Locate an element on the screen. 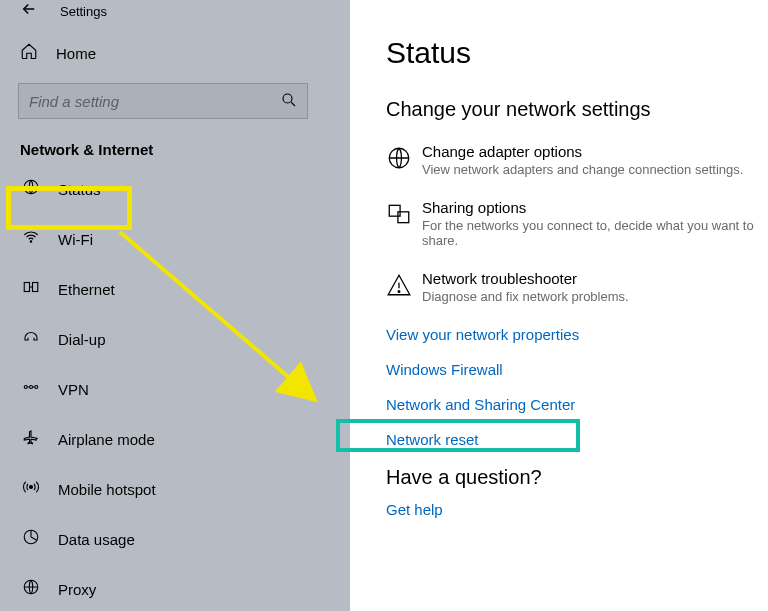 The image size is (768, 611). home-icon is located at coordinates (29, 53).